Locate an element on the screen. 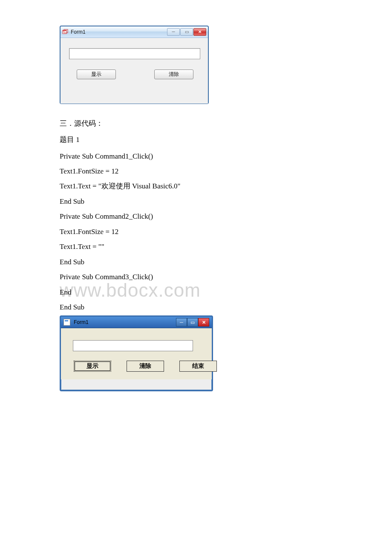  code-line: End is located at coordinates (196, 292).